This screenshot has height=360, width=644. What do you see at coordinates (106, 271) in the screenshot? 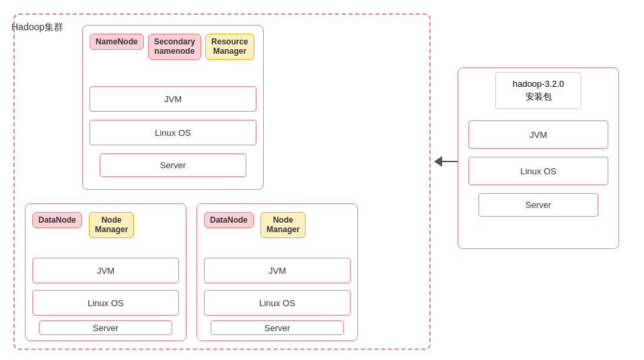
I see `worker1-jvm-layer: JVM` at bounding box center [106, 271].